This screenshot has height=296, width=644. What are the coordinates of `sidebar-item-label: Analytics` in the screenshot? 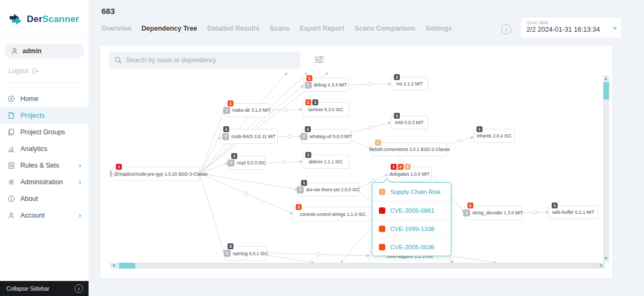 It's located at (50, 149).